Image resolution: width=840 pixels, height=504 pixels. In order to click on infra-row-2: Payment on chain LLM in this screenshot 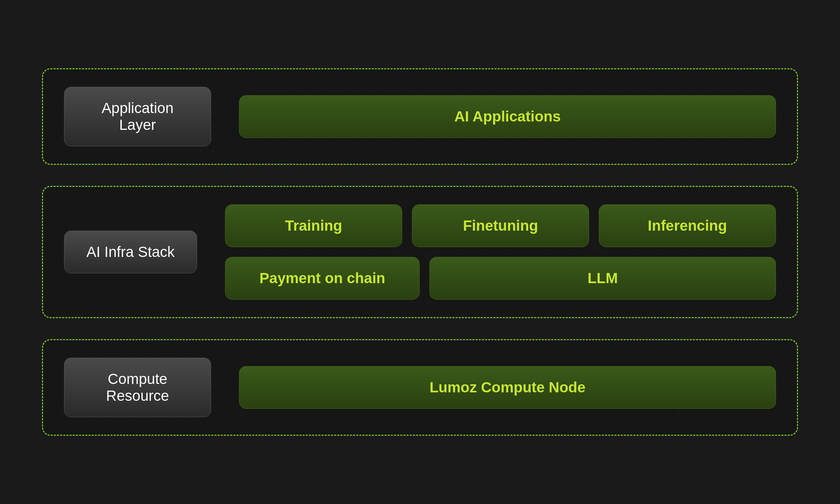, I will do `click(500, 278)`.